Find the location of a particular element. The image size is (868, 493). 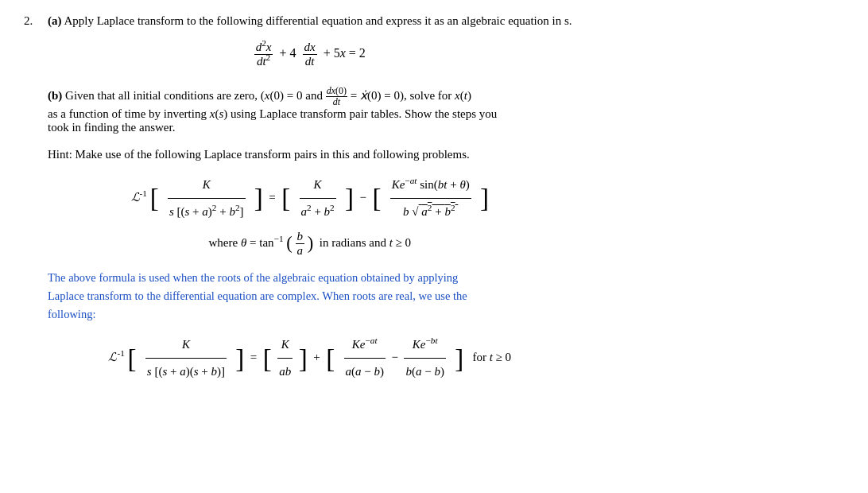

dx-dt-fraction: dx dt is located at coordinates (310, 54).